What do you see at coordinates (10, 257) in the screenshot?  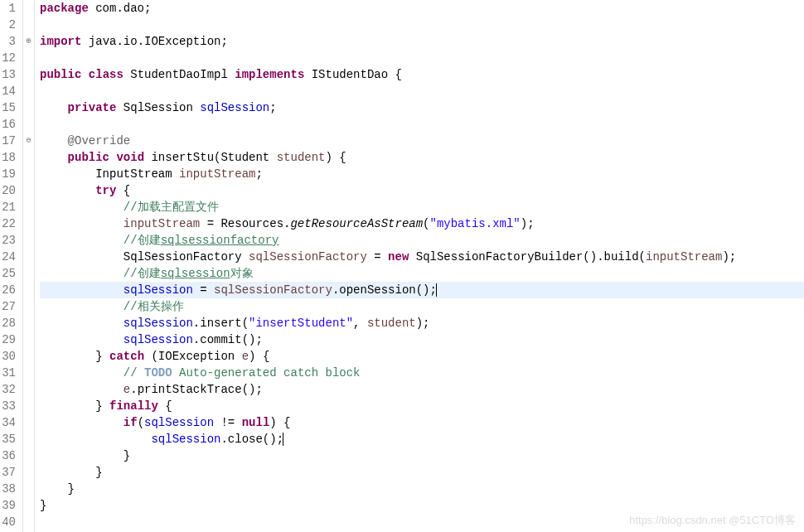 I see `line-number: 24` at bounding box center [10, 257].